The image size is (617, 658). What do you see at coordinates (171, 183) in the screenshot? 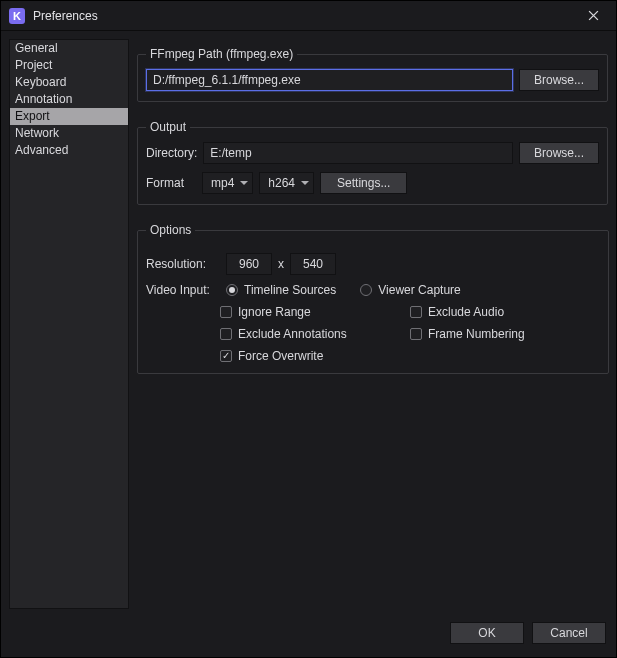
I see `format-label: Format` at bounding box center [171, 183].